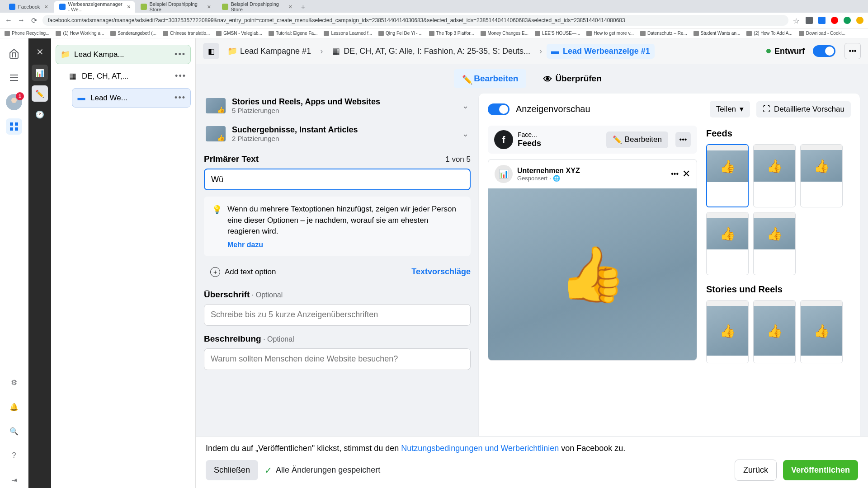  Describe the element at coordinates (295, 138) in the screenshot. I see `placement-subtitle: 2 Platzierungen` at that location.